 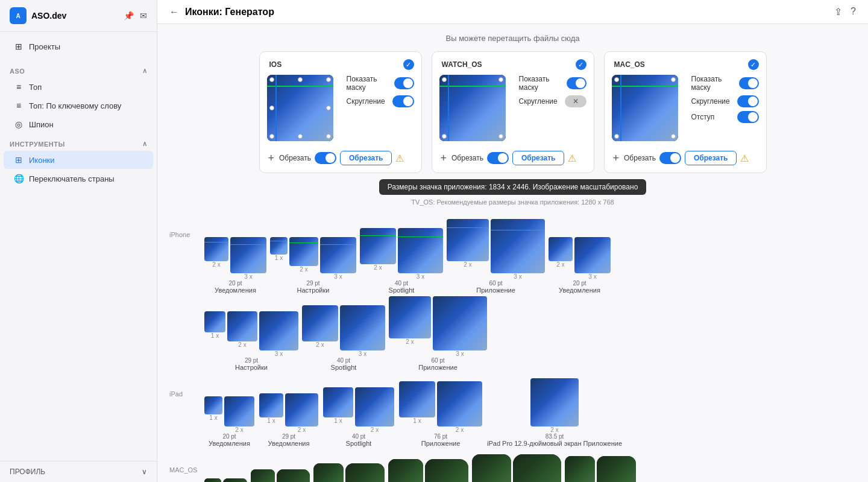 What do you see at coordinates (341, 158) in the screenshot?
I see `ios-bottom-row: + Обрезать Обрезать ⚠` at bounding box center [341, 158].